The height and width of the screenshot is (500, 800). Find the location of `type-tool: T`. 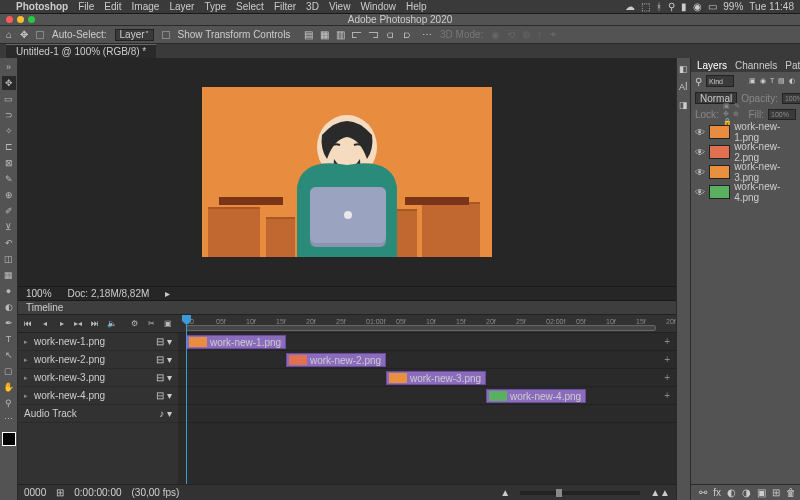

type-tool: T is located at coordinates (9, 339).